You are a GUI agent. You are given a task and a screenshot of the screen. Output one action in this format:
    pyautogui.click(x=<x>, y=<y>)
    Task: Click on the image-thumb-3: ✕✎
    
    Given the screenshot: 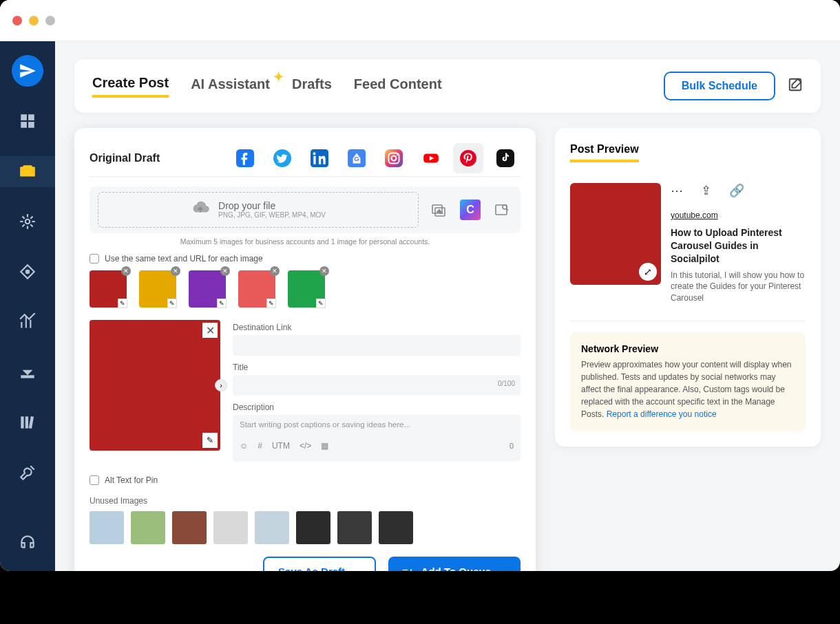 What is the action you would take?
    pyautogui.click(x=207, y=289)
    